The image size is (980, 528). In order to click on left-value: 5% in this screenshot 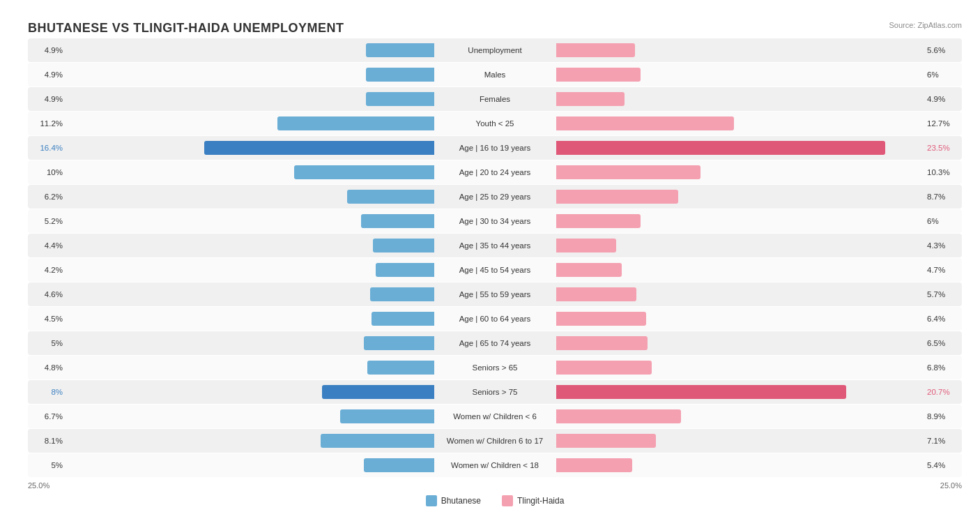, I will do `click(47, 465)`.